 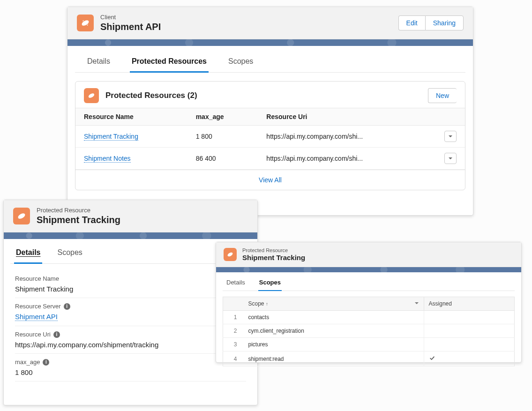 I want to click on resource-link: Shipment Notes, so click(x=107, y=158).